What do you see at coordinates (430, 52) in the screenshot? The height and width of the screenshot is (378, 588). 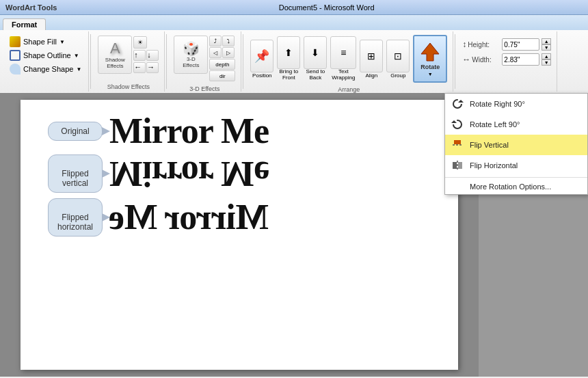 I see `rotate-icon` at bounding box center [430, 52].